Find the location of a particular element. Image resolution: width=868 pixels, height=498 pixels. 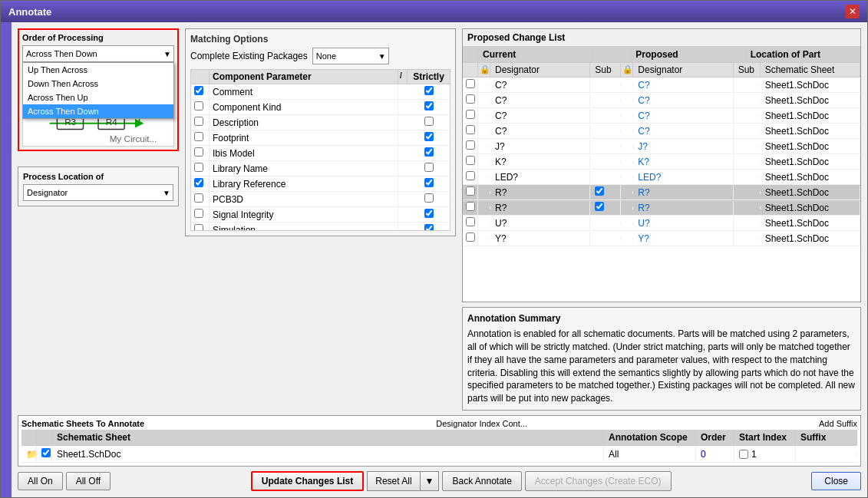

designator-index-title: Designator Index Cont... is located at coordinates (482, 424).